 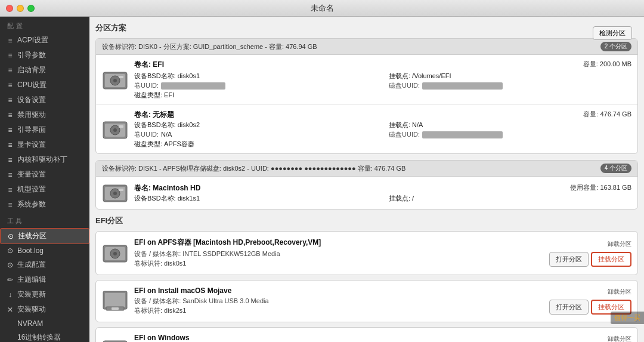 I want to click on sidebar-item-cpu: ≡ CPU设置, so click(x=45, y=85).